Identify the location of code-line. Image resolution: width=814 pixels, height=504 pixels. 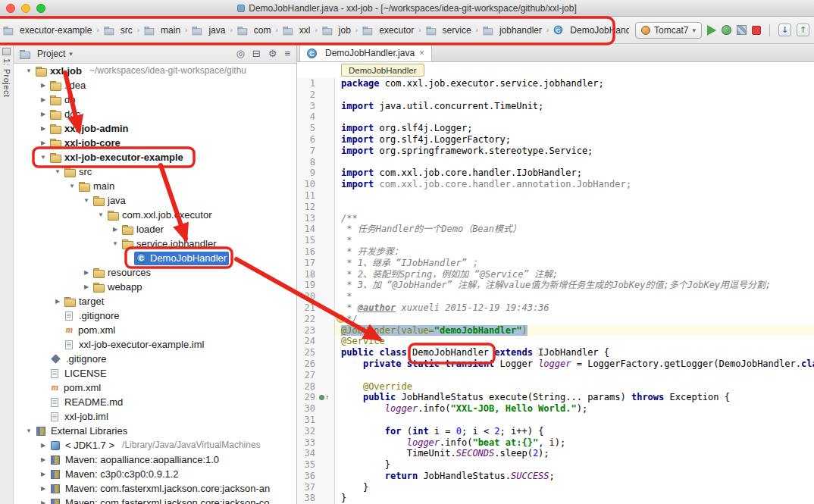
(578, 95).